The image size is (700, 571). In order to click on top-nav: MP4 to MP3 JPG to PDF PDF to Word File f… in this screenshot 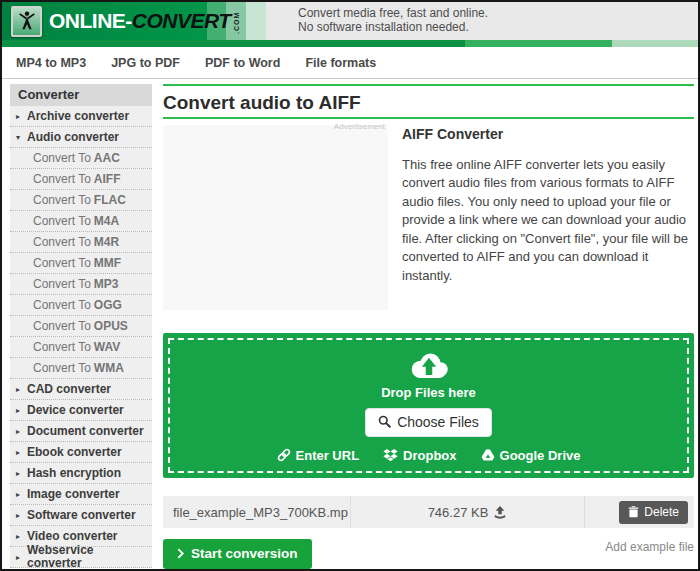, I will do `click(350, 63)`.